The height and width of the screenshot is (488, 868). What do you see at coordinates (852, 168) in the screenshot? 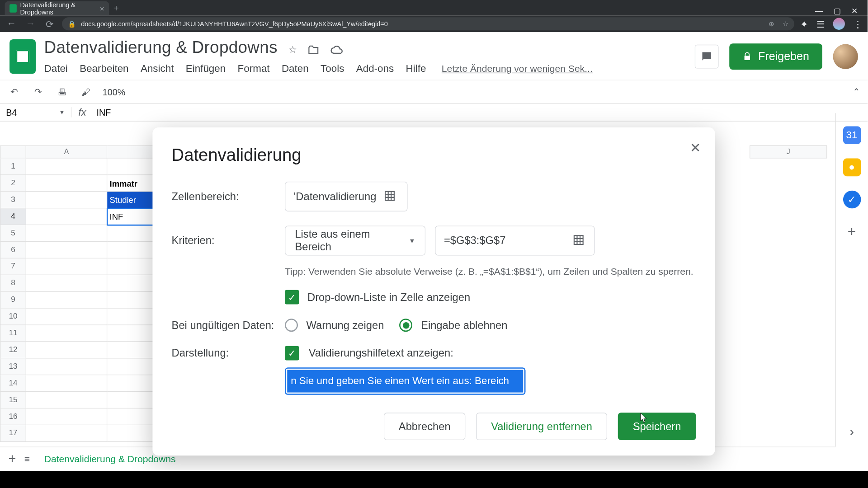
I see `keep-icon: ●` at bounding box center [852, 168].